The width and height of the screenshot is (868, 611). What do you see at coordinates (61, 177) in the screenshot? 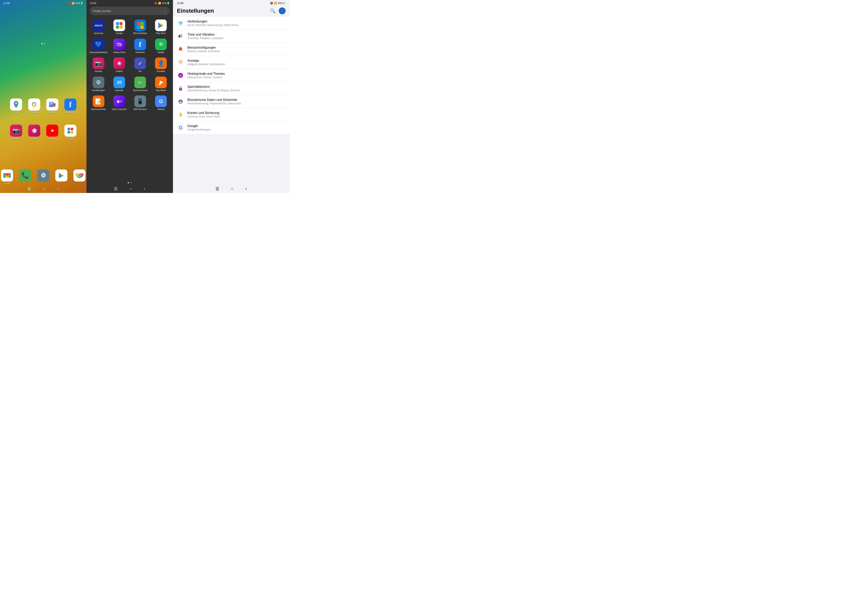
I see `dock-playstore` at bounding box center [61, 177].